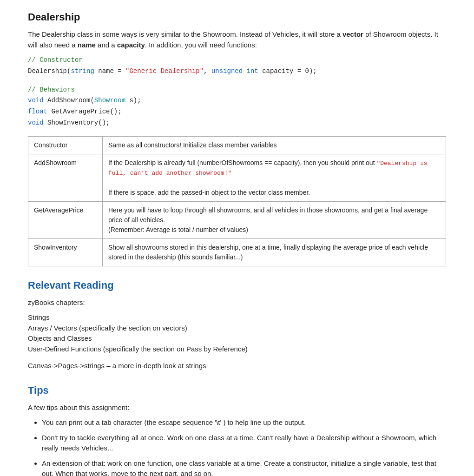 Image resolution: width=474 pixels, height=476 pixels. What do you see at coordinates (110, 71) in the screenshot?
I see `code-name-default: name =` at bounding box center [110, 71].